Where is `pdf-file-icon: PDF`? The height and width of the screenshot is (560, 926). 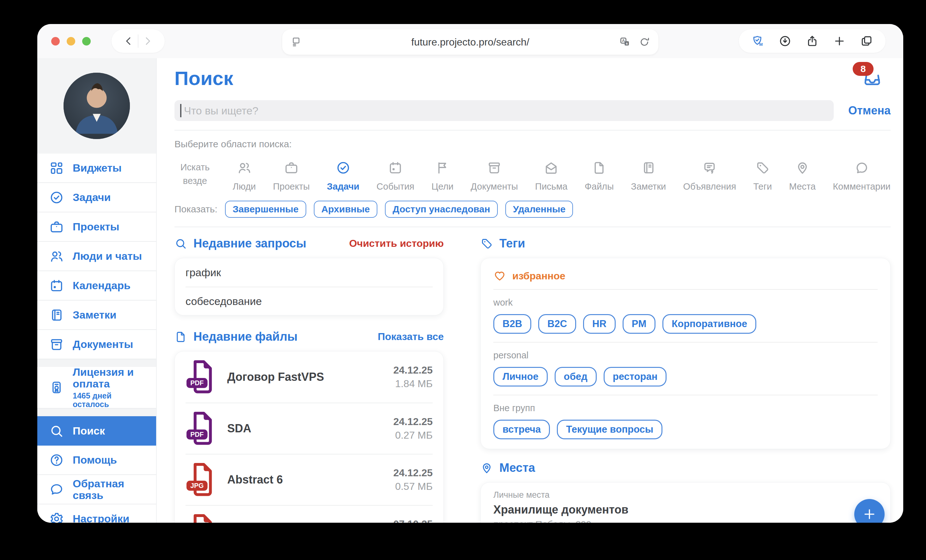 pdf-file-icon: PDF is located at coordinates (201, 377).